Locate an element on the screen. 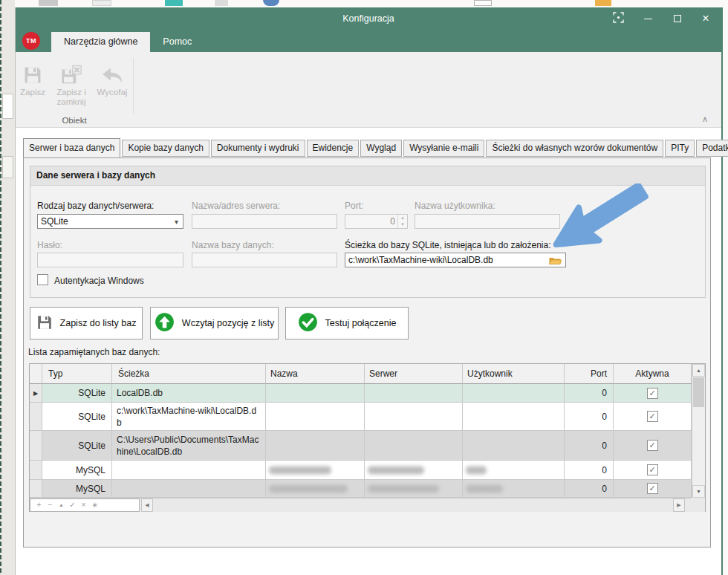  db-list-label: Lista zapamiętanych baz danych: is located at coordinates (94, 352).